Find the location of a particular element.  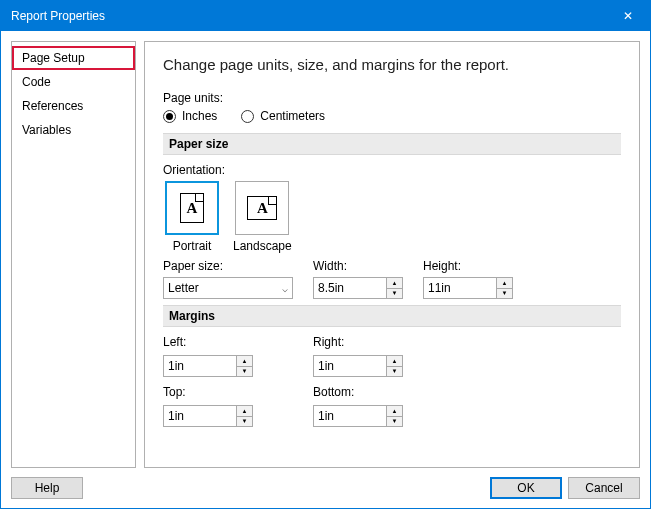

sidebar-item-label: Variables is located at coordinates (46, 130).